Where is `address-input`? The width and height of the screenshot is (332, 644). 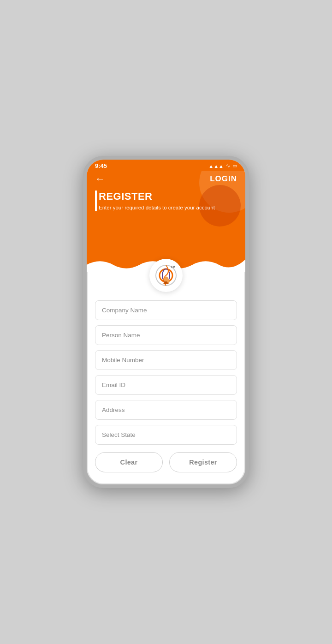 address-input is located at coordinates (166, 410).